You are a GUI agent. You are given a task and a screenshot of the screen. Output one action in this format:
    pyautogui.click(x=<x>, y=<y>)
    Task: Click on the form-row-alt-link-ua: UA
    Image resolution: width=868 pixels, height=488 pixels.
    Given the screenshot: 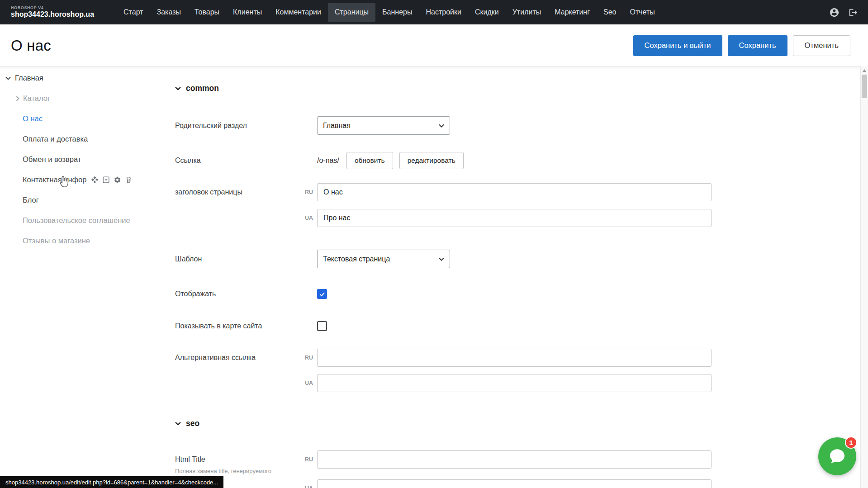 What is the action you would take?
    pyautogui.click(x=443, y=383)
    